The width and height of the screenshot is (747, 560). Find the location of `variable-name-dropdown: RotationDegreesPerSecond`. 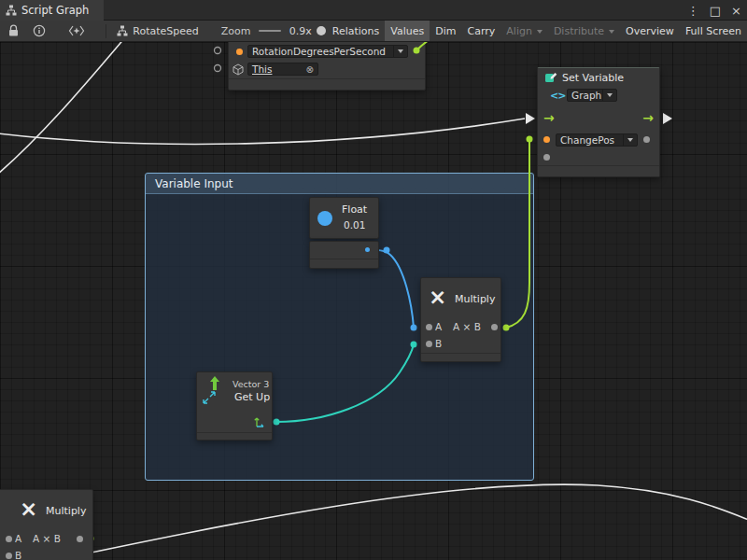

variable-name-dropdown: RotationDegreesPerSecond is located at coordinates (328, 51).